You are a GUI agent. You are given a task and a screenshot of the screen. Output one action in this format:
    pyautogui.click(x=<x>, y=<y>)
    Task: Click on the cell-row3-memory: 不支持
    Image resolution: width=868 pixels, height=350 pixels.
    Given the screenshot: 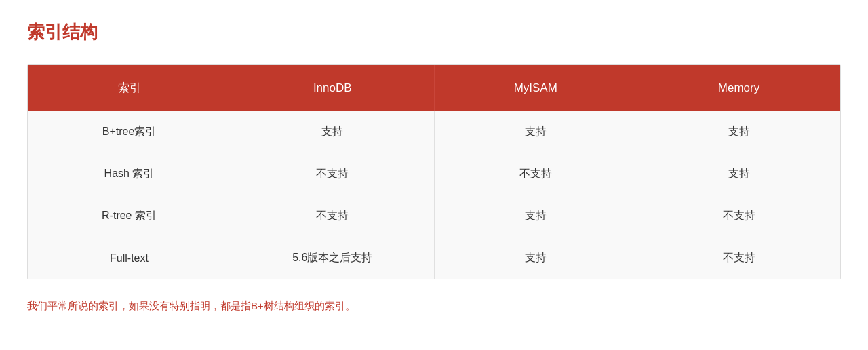 What is the action you would take?
    pyautogui.click(x=739, y=258)
    